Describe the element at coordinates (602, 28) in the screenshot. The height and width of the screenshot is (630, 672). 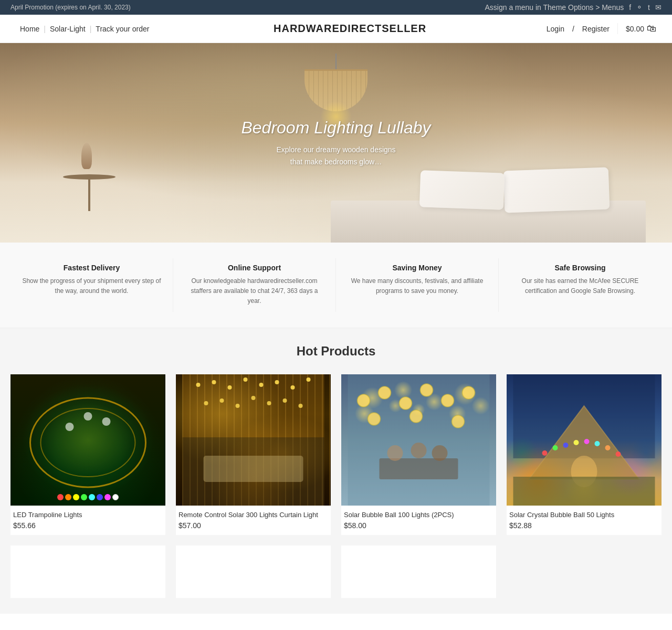
I see `nav-right: Login / Register $0.00 🛍` at that location.